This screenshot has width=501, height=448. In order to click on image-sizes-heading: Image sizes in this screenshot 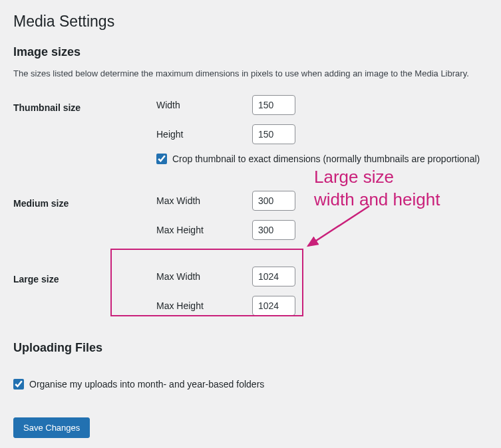, I will do `click(250, 52)`.